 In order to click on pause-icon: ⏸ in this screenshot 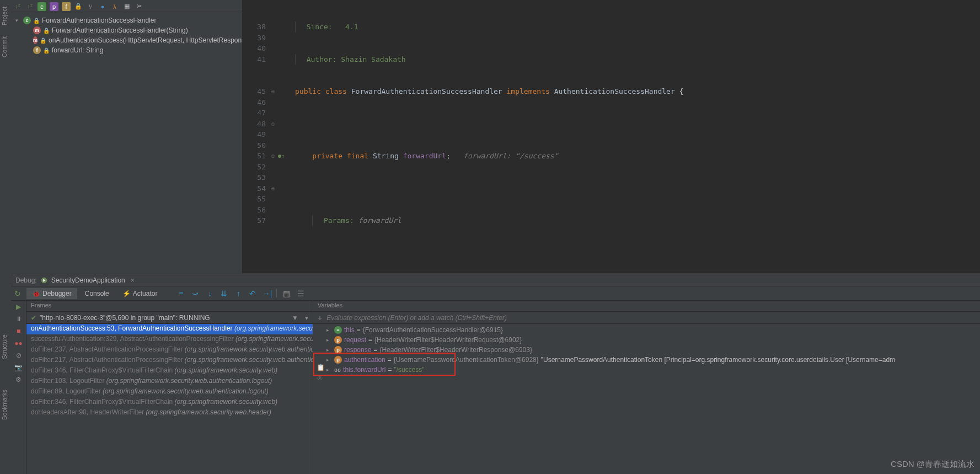, I will do `click(19, 319)`.